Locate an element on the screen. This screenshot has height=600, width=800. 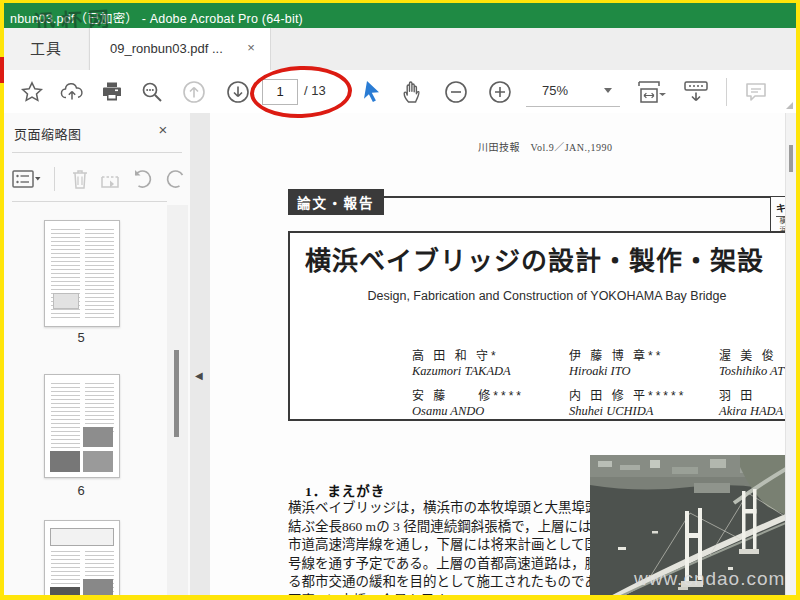
author-name-jp: 高 田 和 守* is located at coordinates (492, 354).